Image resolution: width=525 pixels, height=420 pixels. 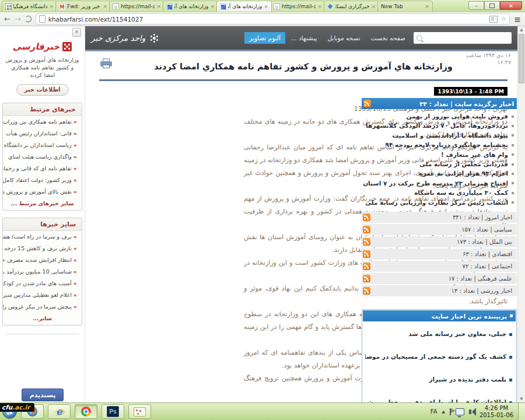 What do you see at coordinates (439, 379) in the screenshot?
I see `news-link: پلمپ دفتر پدیده در شیراز` at bounding box center [439, 379].